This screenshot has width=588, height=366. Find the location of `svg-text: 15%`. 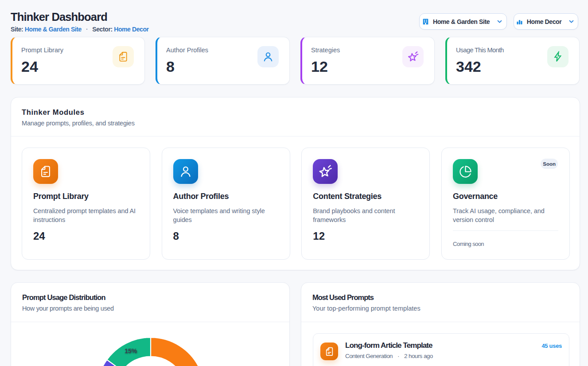

svg-text: 15% is located at coordinates (131, 351).